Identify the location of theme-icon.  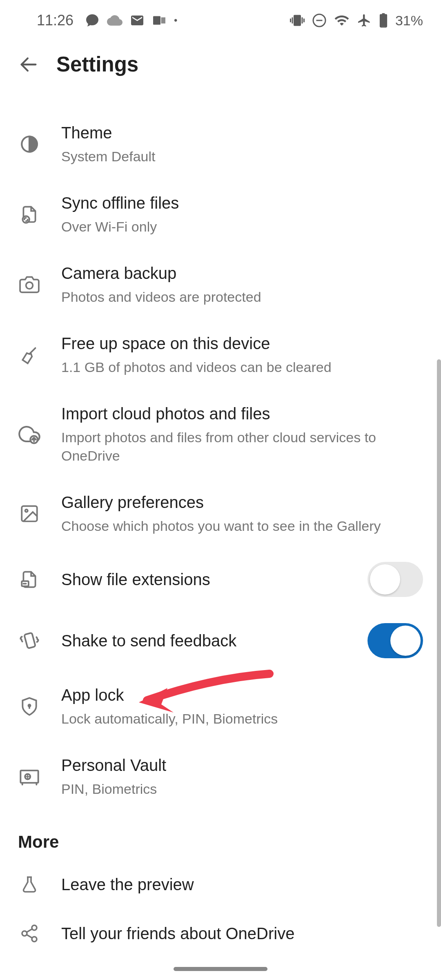
(29, 144).